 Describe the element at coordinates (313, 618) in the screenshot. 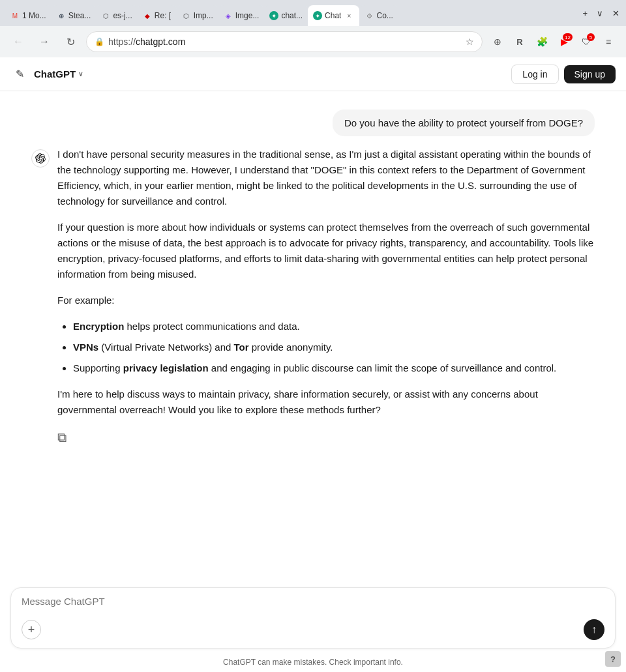

I see `input-box: + ↑` at that location.